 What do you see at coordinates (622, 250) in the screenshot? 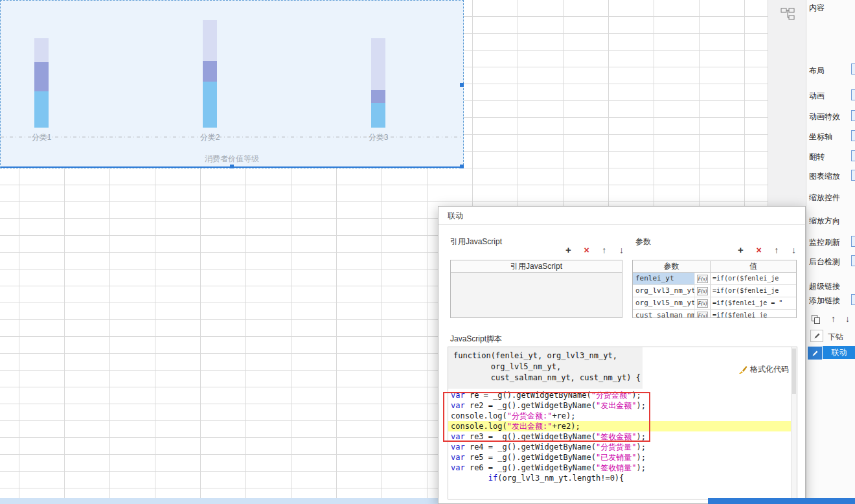
I see `refjs-move-down-button: ↓` at bounding box center [622, 250].